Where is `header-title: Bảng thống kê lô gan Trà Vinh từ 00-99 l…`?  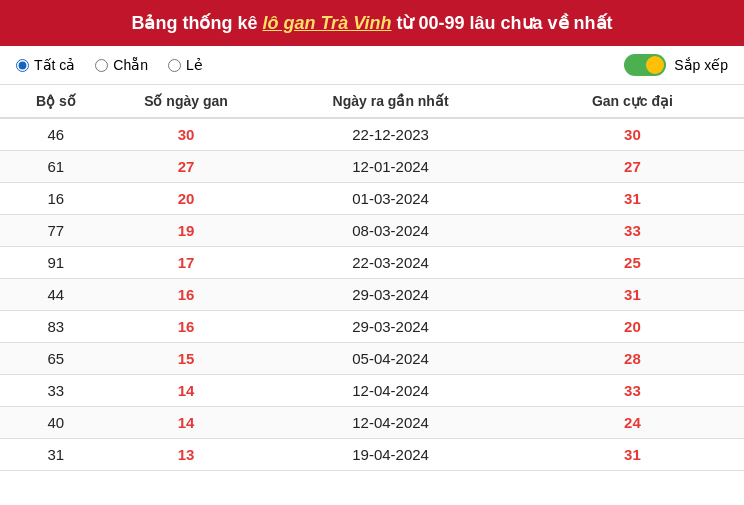
header-title: Bảng thống kê lô gan Trà Vinh từ 00-99 l… is located at coordinates (372, 23).